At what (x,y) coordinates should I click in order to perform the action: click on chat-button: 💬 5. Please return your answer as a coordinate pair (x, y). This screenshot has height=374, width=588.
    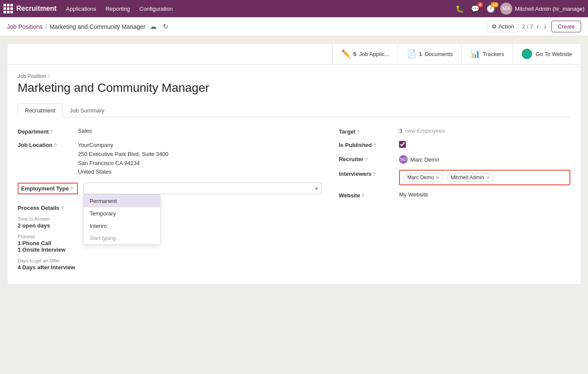
    Looking at the image, I should click on (475, 9).